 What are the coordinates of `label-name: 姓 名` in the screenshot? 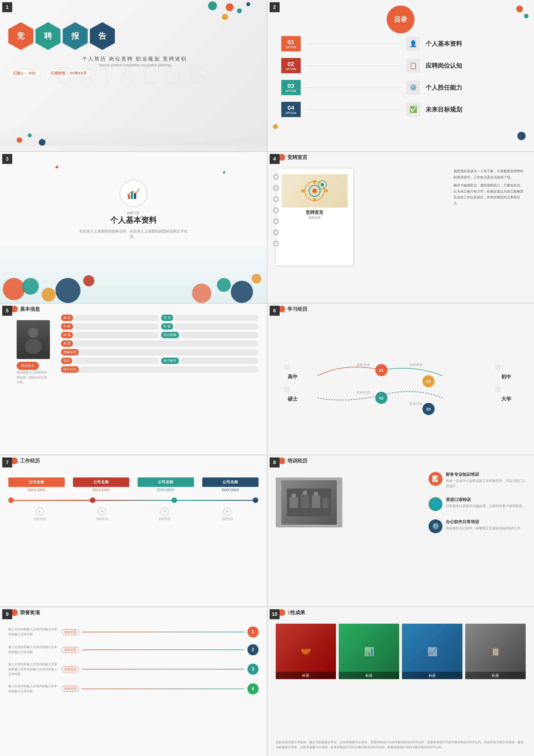 It's located at (67, 318).